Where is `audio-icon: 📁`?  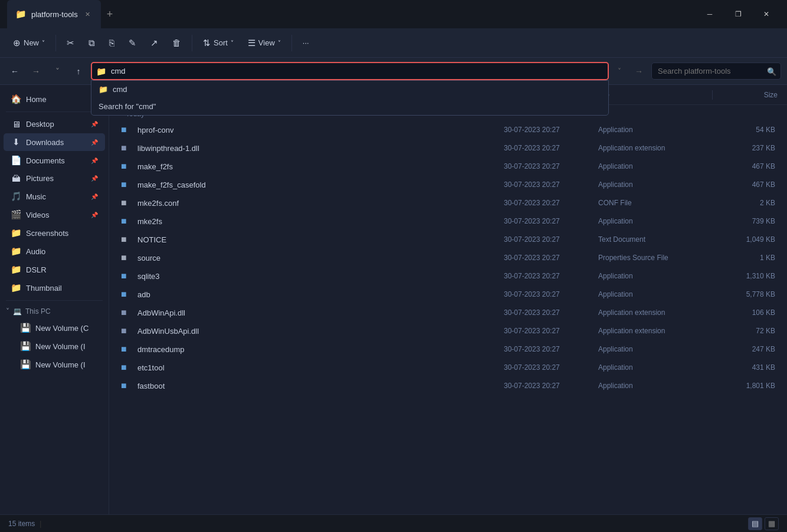
audio-icon: 📁 is located at coordinates (16, 251).